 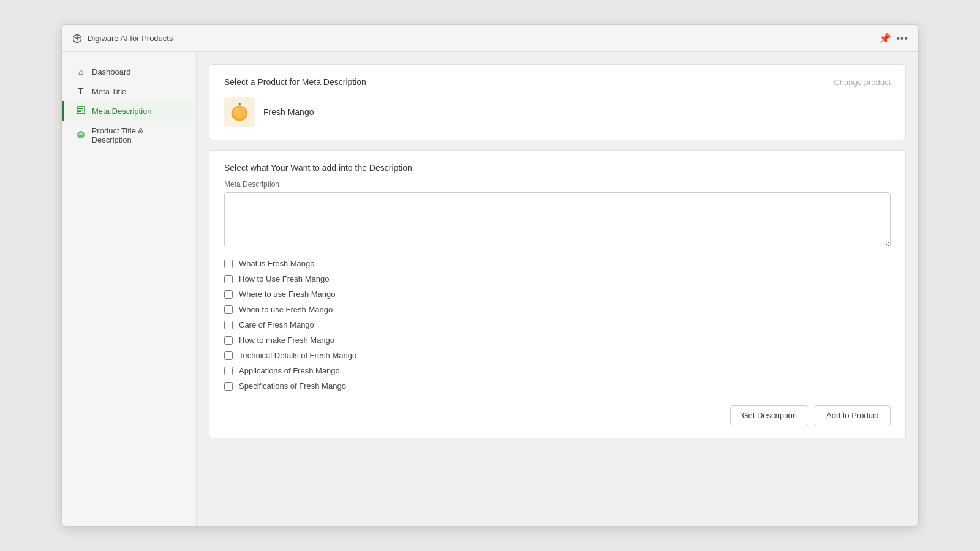 What do you see at coordinates (287, 294) in the screenshot?
I see `checkbox-label-2: Where to use Fresh Mango` at bounding box center [287, 294].